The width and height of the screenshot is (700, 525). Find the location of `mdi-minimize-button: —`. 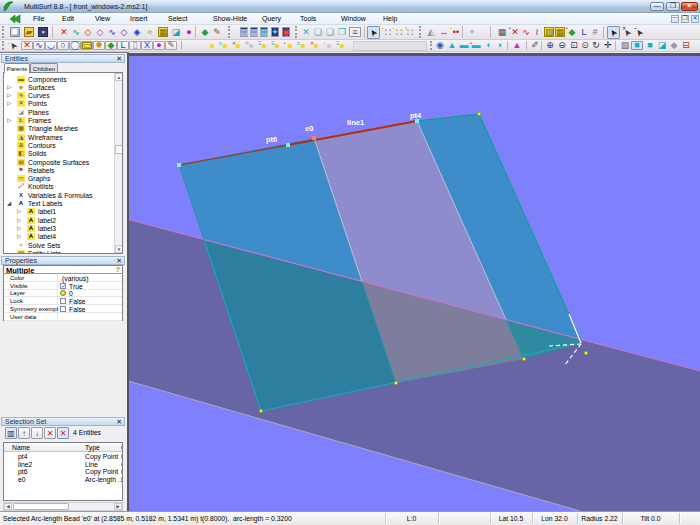

mdi-minimize-button: — is located at coordinates (675, 19).